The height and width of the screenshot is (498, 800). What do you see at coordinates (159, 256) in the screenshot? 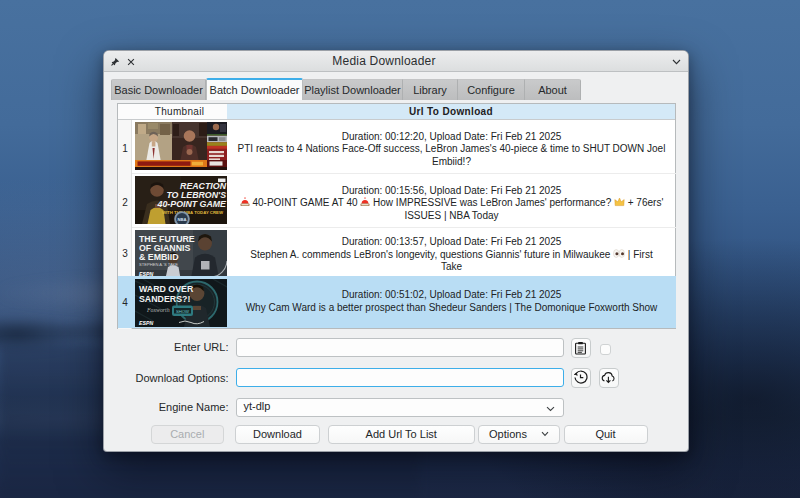
I see `svg-text: & EMBIID` at bounding box center [159, 256].